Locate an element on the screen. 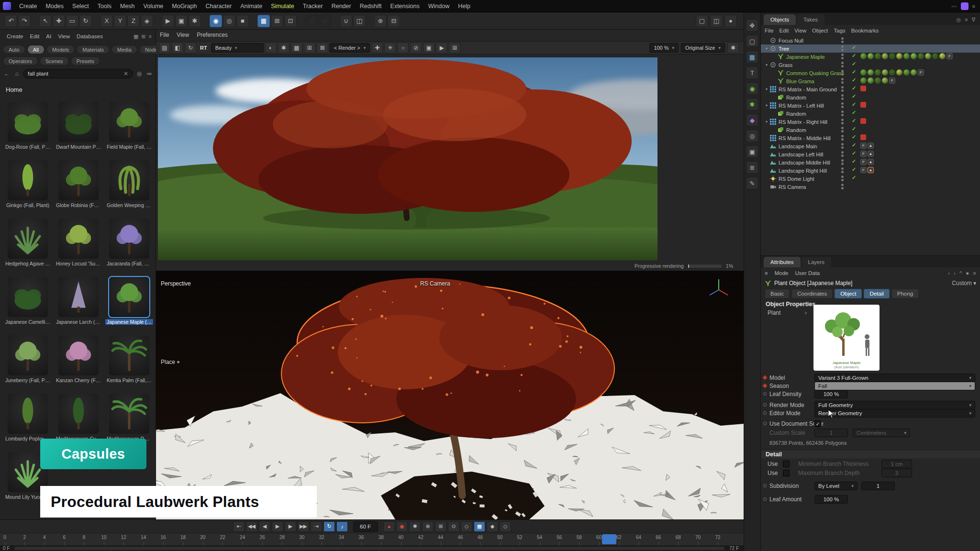 The width and height of the screenshot is (980, 551). layout-monitor-icon: ▢ is located at coordinates (702, 21).